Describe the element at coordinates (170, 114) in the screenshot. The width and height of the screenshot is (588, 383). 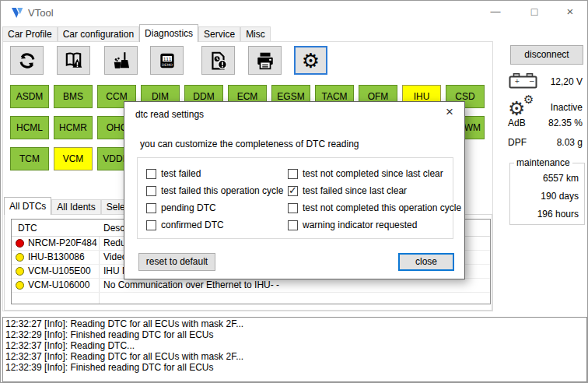
I see `dialog-title: dtc read settings` at that location.